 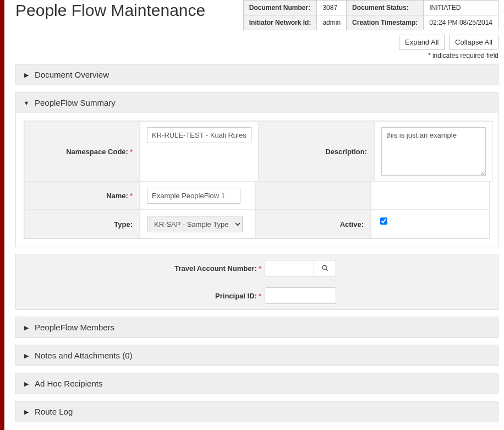 What do you see at coordinates (236, 296) in the screenshot?
I see `principal-id-label: Principal ID:` at bounding box center [236, 296].